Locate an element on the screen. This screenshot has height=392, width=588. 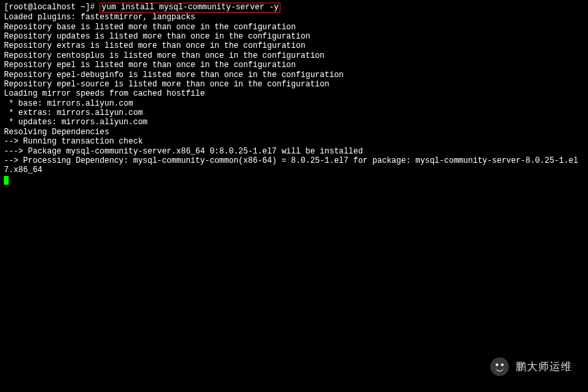
terminal-line: --> Running transaction check is located at coordinates (294, 142).